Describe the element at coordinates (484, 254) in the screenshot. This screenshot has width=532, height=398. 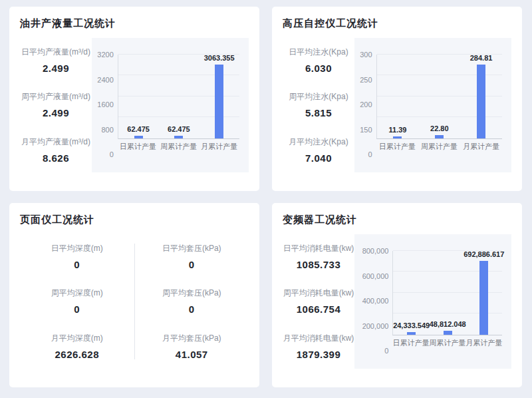
I see `bar-value-label: 692,886.617` at that location.